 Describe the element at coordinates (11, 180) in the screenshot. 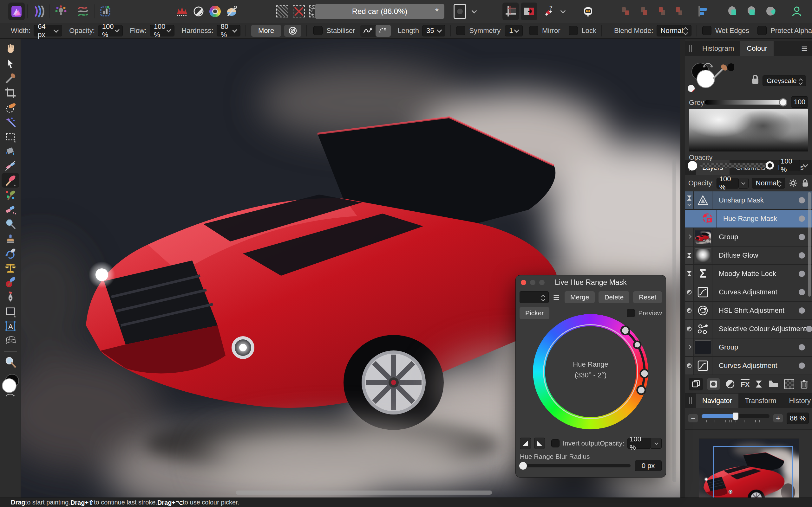

I see `paint-brush-tool` at that location.